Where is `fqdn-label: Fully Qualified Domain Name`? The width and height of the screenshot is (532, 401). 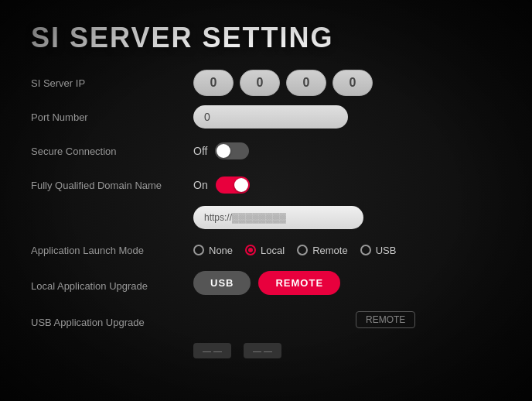 fqdn-label: Fully Qualified Domain Name is located at coordinates (112, 186).